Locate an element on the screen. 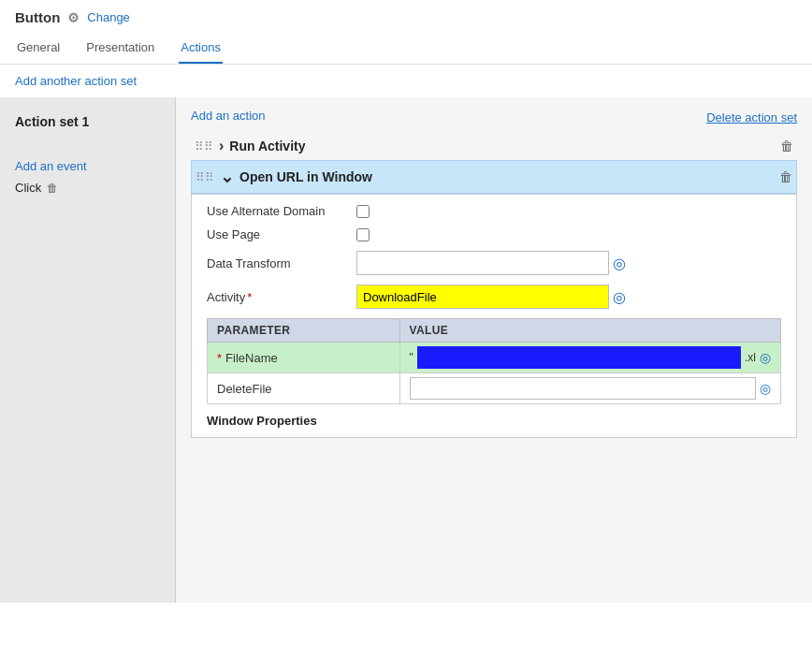 The image size is (812, 657). left-events: Add an event Click 🗑 is located at coordinates (88, 177).